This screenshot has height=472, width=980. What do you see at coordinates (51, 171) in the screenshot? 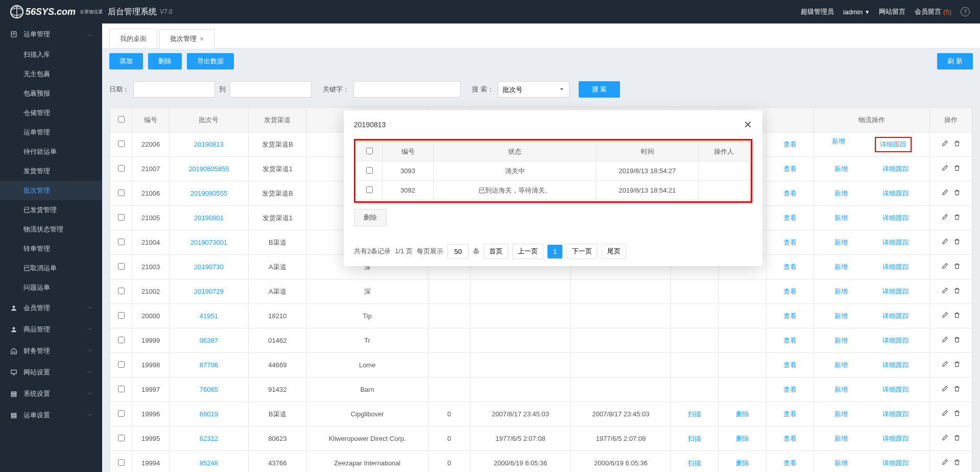
I see `sidebar-item-ship: 发货管理` at bounding box center [51, 171].